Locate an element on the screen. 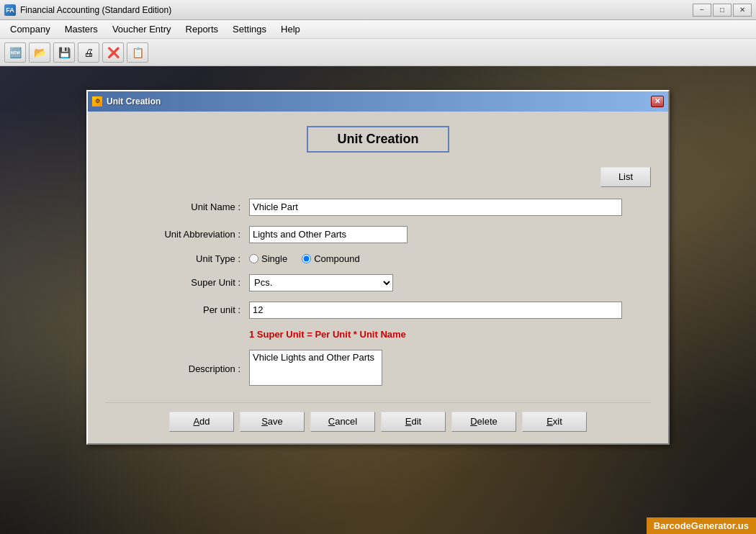  exit-underline: E is located at coordinates (550, 422).